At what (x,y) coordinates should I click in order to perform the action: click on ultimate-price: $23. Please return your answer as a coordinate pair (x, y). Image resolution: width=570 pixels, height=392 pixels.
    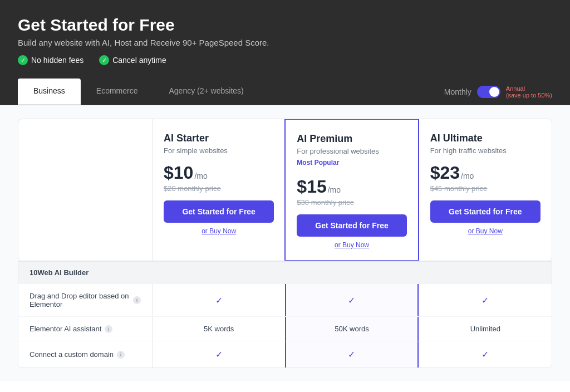
    Looking at the image, I should click on (445, 173).